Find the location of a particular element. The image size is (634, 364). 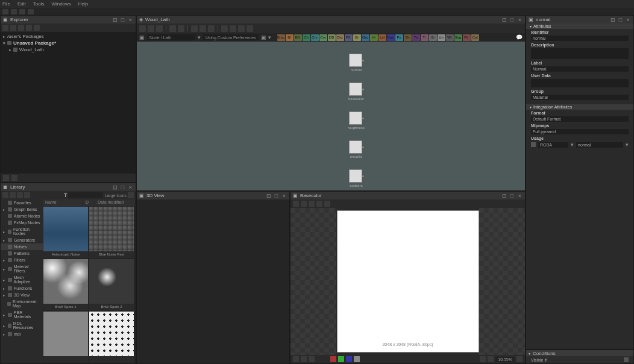

field-usage-rgba: RGBA is located at coordinates (553, 145).